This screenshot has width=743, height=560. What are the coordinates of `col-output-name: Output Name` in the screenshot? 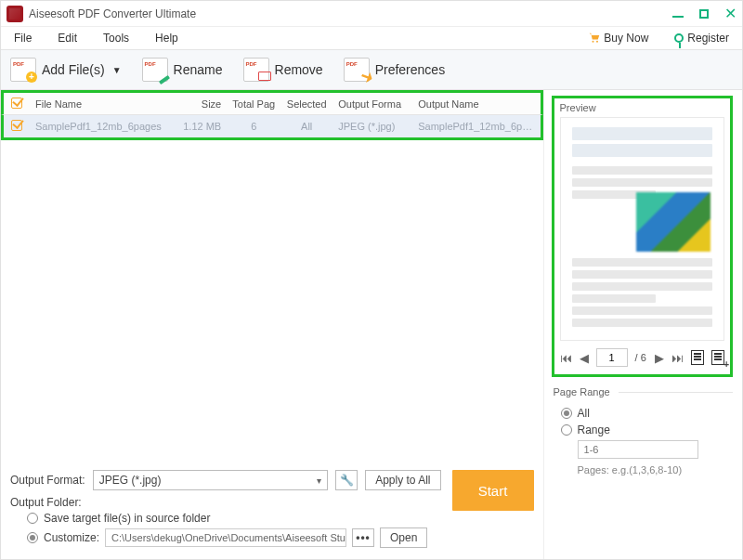 It's located at (476, 104).